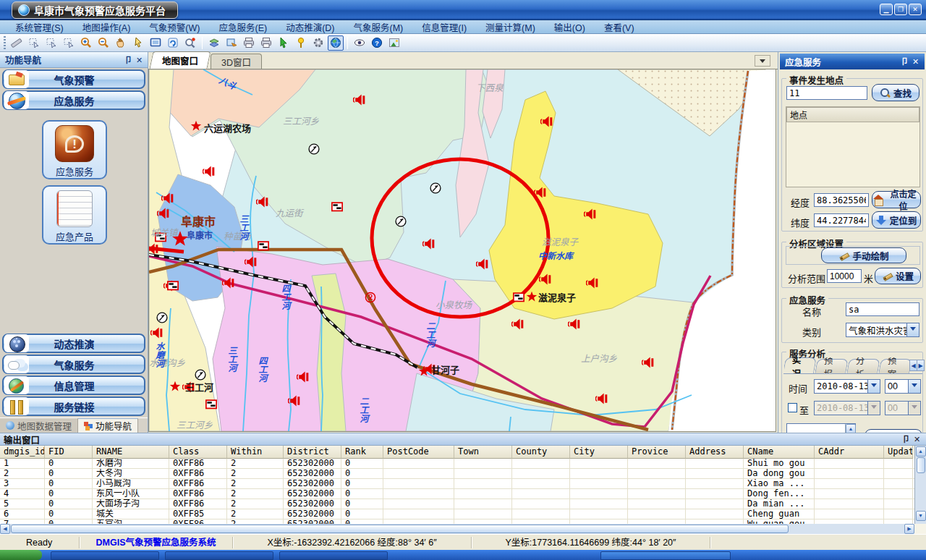 The width and height of the screenshot is (926, 560). I want to click on menu-item: 地图操作(A), so click(107, 27).